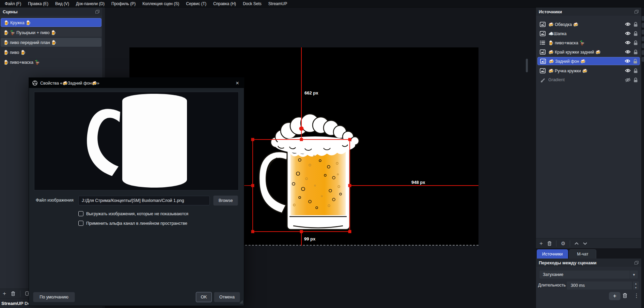 The height and width of the screenshot is (308, 644). Describe the element at coordinates (54, 297) in the screenshot. I see `defaults-button: По умолчанию` at that location.